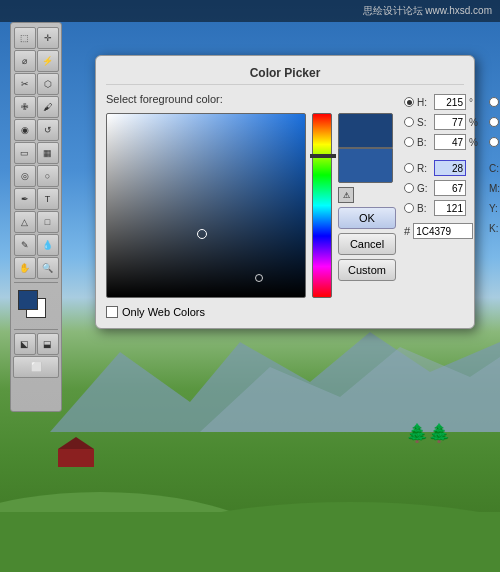 The height and width of the screenshot is (572, 500). What do you see at coordinates (48, 130) in the screenshot?
I see `tool-history: ↺` at bounding box center [48, 130].